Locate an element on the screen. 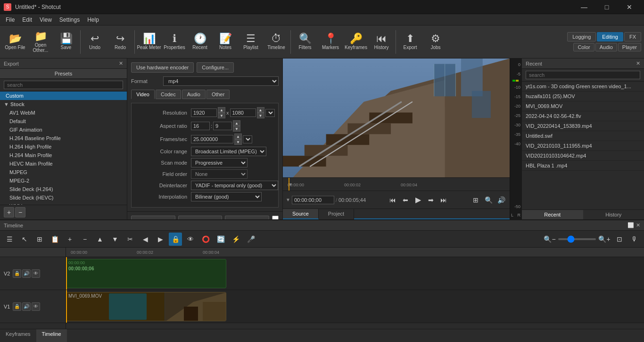 The height and width of the screenshot is (342, 644). tl-ripple-button: ⭕ is located at coordinates (206, 239).